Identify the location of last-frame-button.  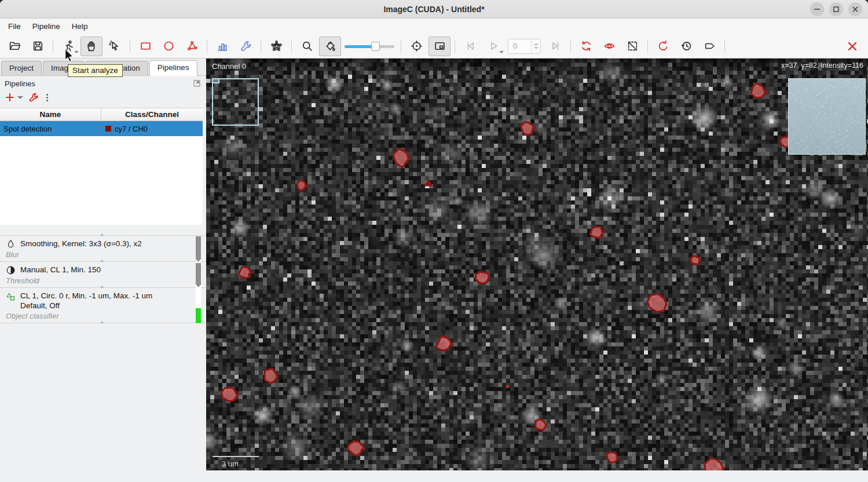
(555, 46).